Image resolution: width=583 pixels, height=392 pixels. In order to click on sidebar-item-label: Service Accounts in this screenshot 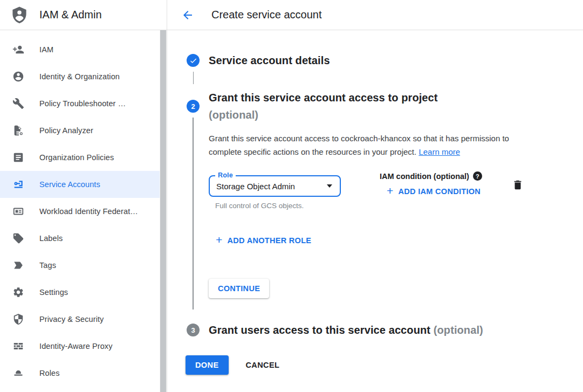, I will do `click(70, 184)`.